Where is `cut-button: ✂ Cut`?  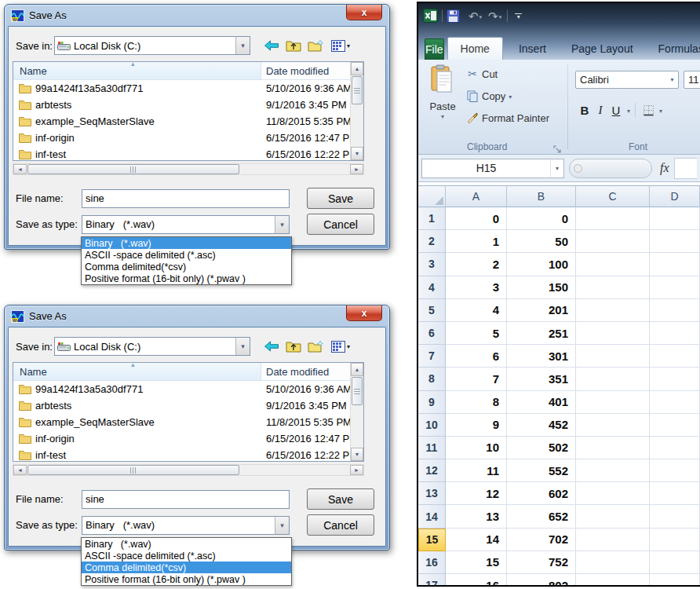 cut-button: ✂ Cut is located at coordinates (482, 74).